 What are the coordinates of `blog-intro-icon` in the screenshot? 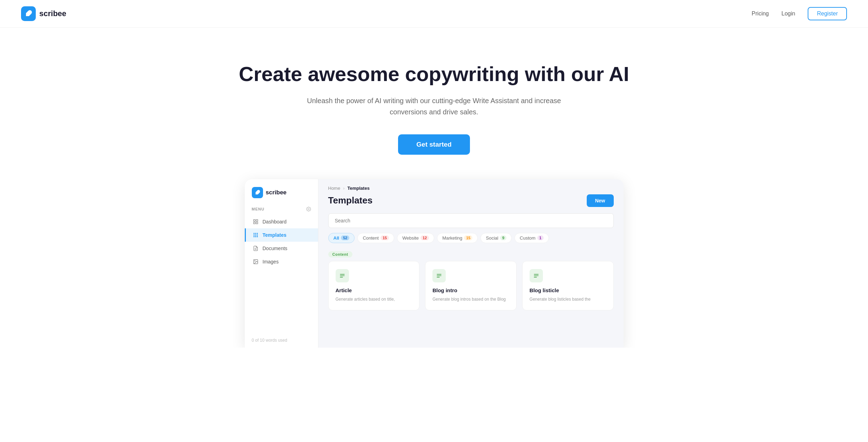 It's located at (439, 276).